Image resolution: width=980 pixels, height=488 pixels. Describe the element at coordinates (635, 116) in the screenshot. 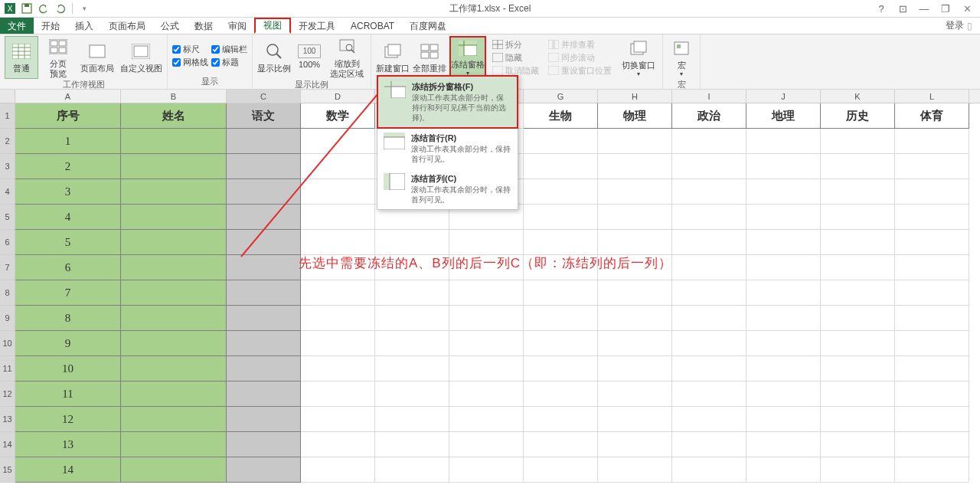

I see `header-cell: 物理` at that location.